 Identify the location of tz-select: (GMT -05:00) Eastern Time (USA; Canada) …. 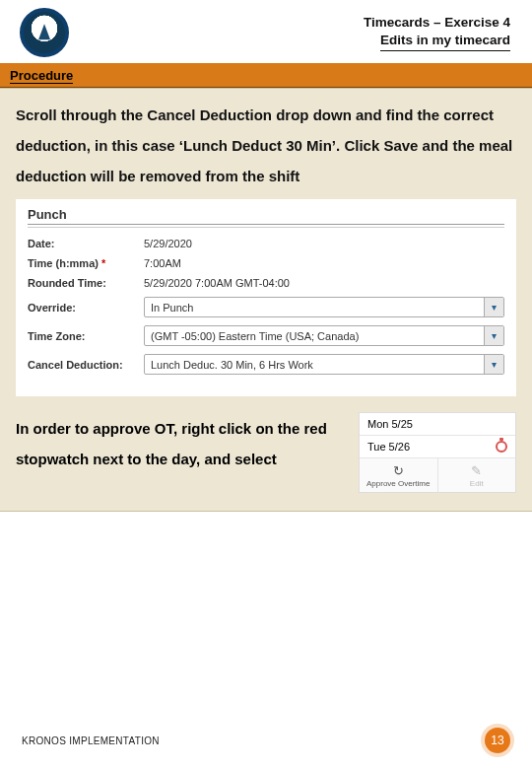
(324, 335).